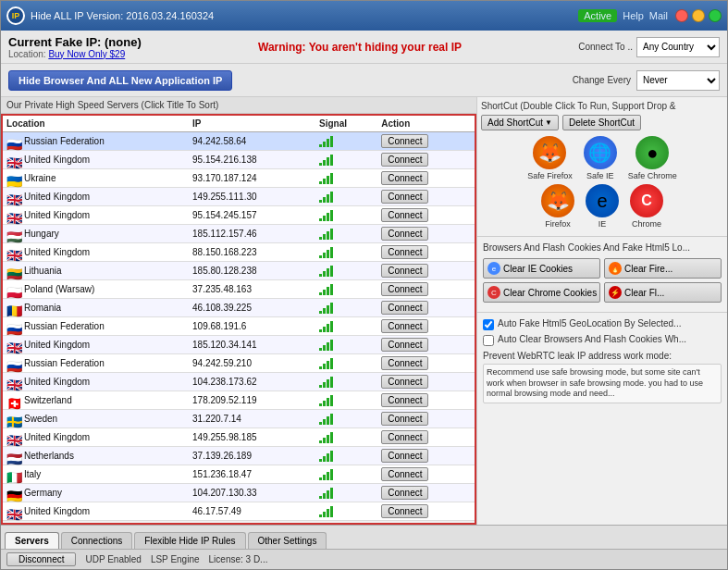 Image resolution: width=728 pixels, height=570 pixels. I want to click on close-button, so click(682, 16).